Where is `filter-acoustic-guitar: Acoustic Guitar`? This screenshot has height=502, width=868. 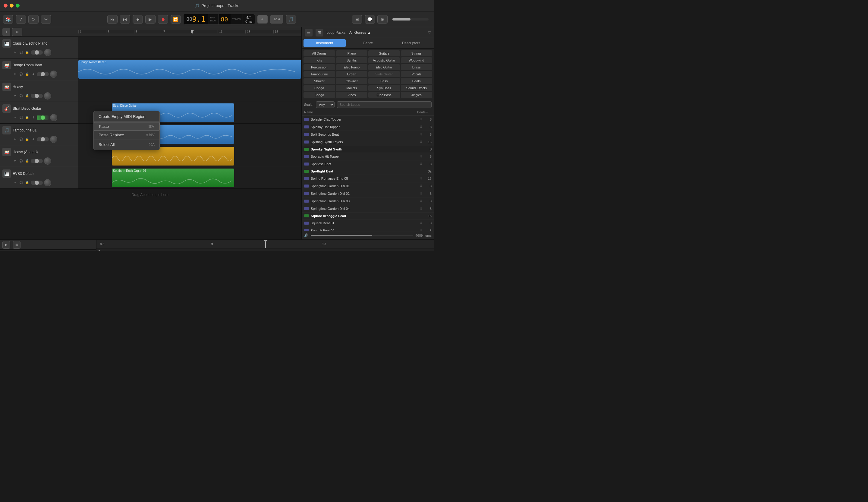 filter-acoustic-guitar: Acoustic Guitar is located at coordinates (384, 60).